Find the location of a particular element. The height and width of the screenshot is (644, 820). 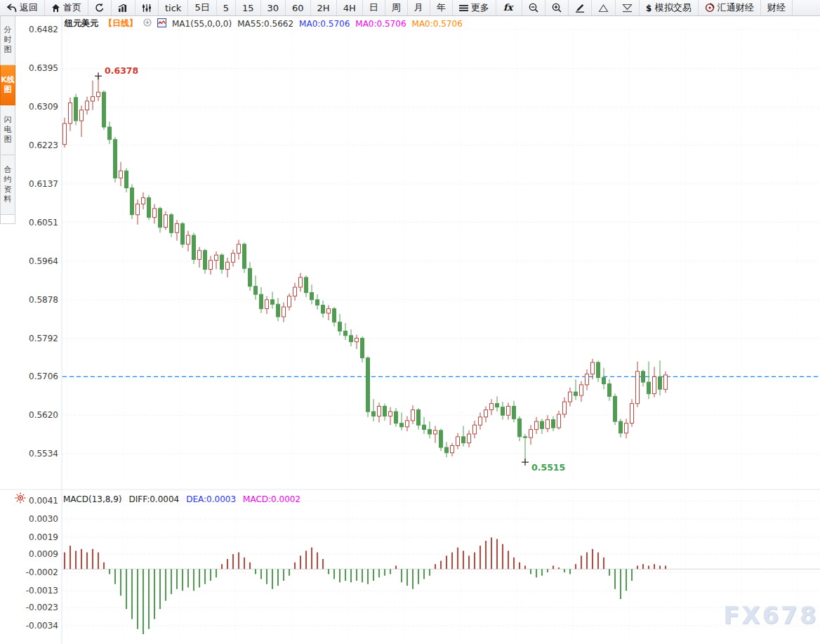

sidebar-tab-合约资料: 合约资料 is located at coordinates (8, 185).